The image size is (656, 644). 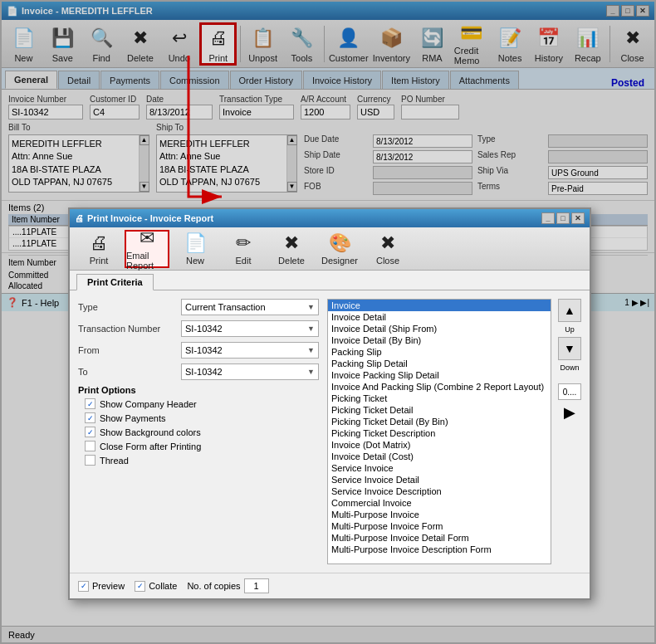 I want to click on list-item-multi-purpose-invoice-form: Multi-Purpose Invoice Form, so click(x=439, y=526).